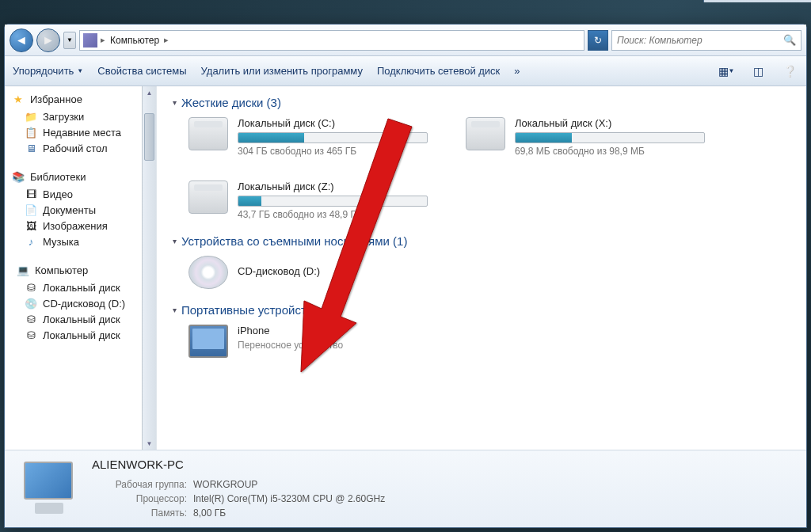 The width and height of the screenshot is (811, 532). Describe the element at coordinates (482, 103) in the screenshot. I see `section-hard-drives: ▾Жесткие диски (3)` at that location.